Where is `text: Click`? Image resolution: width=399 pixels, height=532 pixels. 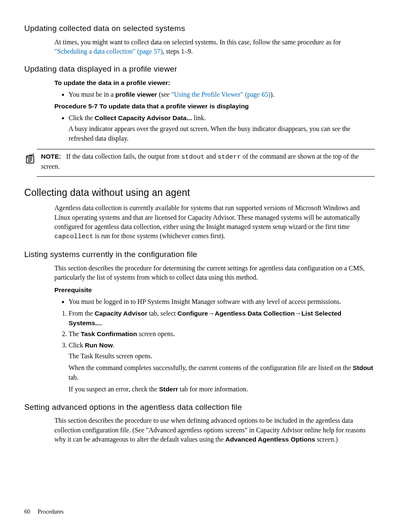 text: Click is located at coordinates (77, 345).